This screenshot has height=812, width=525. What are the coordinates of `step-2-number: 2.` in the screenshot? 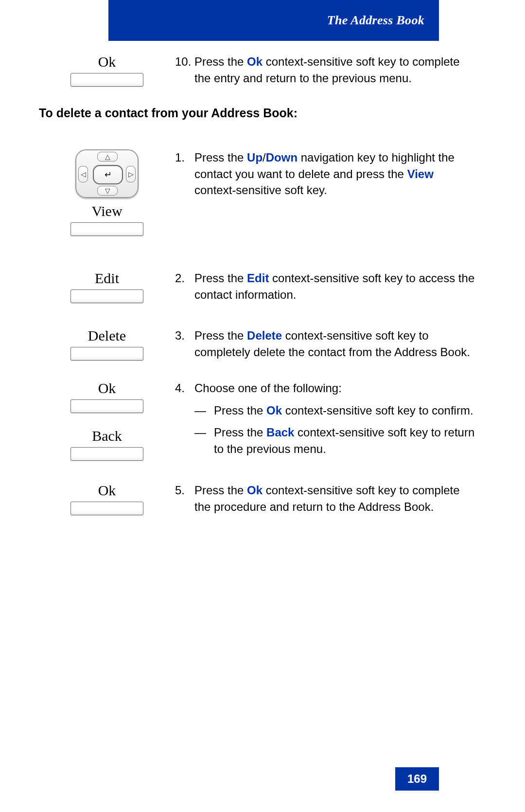 It's located at (185, 286).